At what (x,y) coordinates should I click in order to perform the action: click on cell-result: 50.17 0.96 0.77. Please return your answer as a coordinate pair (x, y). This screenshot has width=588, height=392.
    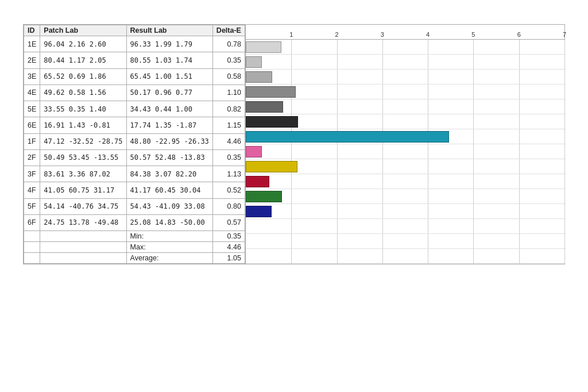
    Looking at the image, I should click on (169, 93).